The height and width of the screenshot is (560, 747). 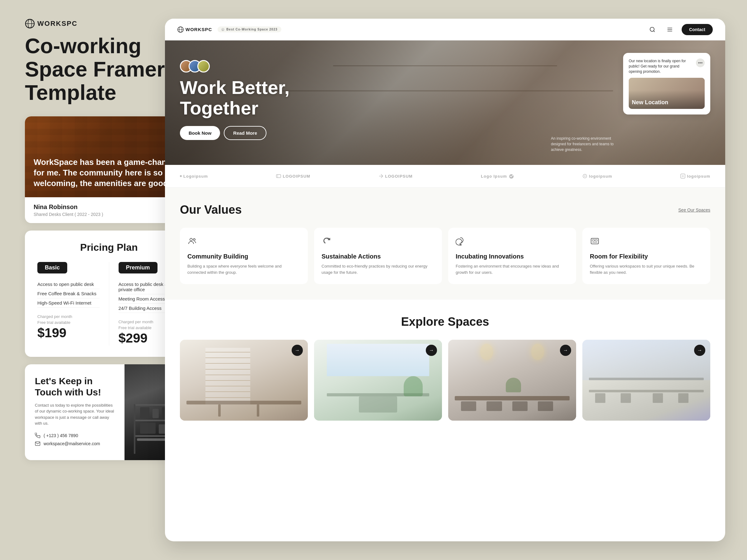 I want to click on email-icon, so click(x=38, y=444).